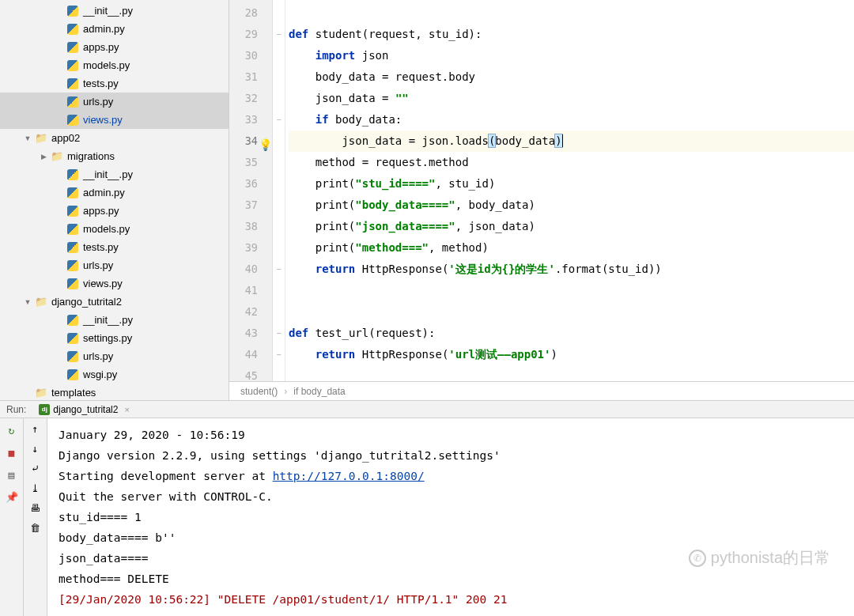  Describe the element at coordinates (244, 98) in the screenshot. I see `line-number: 32` at that location.